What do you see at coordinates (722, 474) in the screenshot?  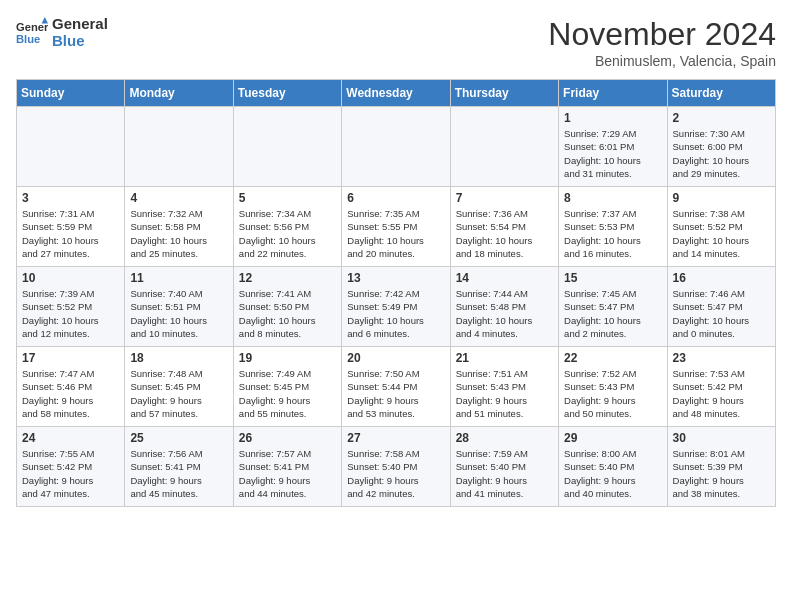 I see `day-info: Sunrise: 8:01 AM Sunset: 5:39 PM Dayligh…` at bounding box center [722, 474].